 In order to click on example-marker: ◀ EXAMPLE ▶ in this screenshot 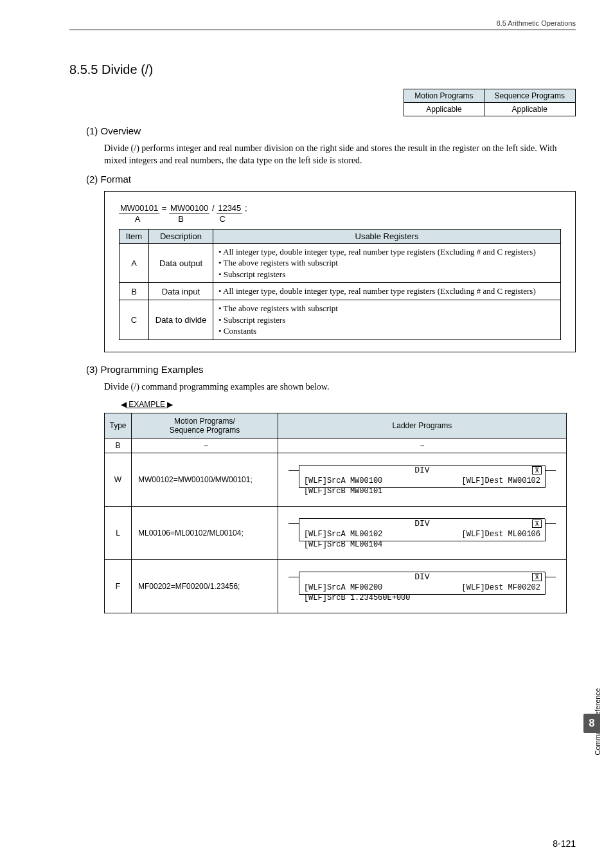, I will do `click(348, 404)`.